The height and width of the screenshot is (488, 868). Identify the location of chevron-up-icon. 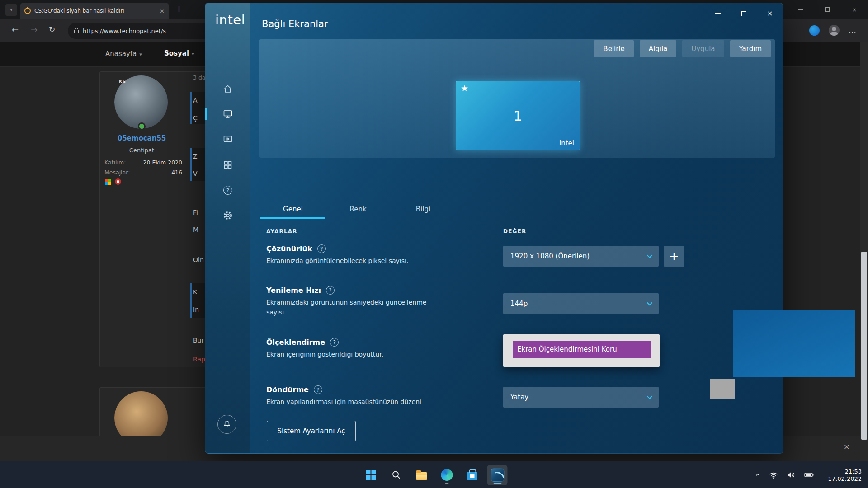
(758, 475).